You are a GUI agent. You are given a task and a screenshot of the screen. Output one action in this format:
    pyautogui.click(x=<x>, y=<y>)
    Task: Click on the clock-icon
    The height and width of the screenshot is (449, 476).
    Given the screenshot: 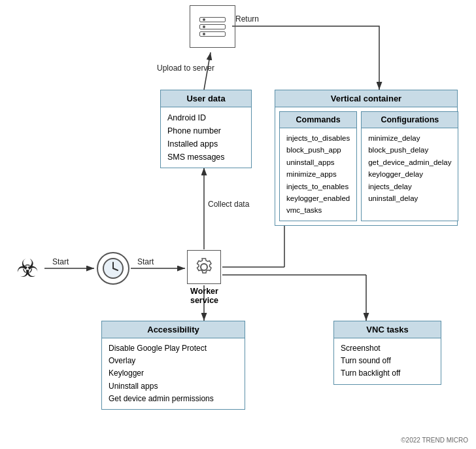 What is the action you would take?
    pyautogui.click(x=113, y=268)
    